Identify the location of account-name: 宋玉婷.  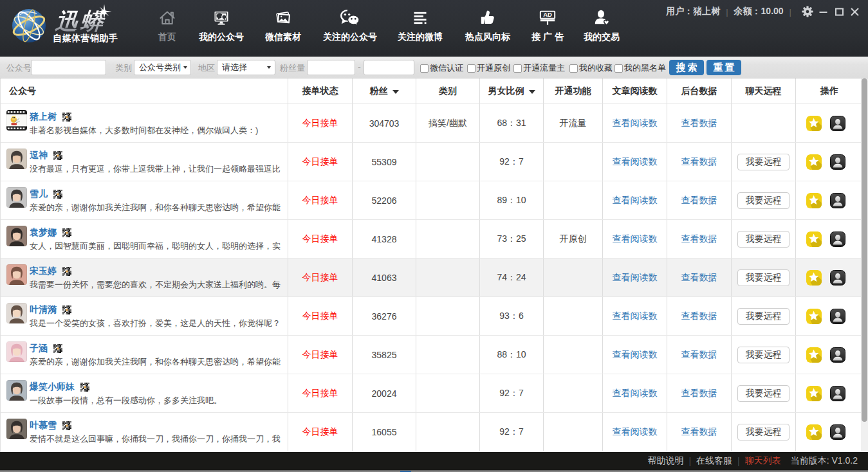
(50, 271).